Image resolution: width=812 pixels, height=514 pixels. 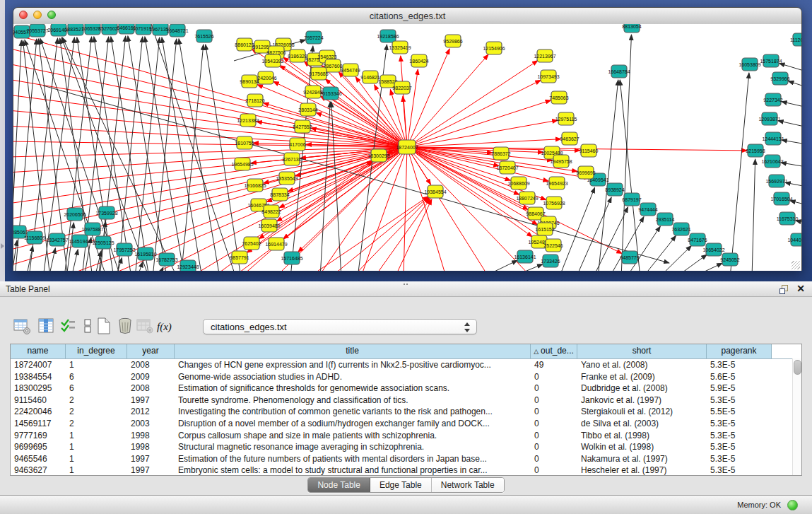 What do you see at coordinates (589, 151) in the screenshot?
I see `node-label: 9115460` at bounding box center [589, 151].